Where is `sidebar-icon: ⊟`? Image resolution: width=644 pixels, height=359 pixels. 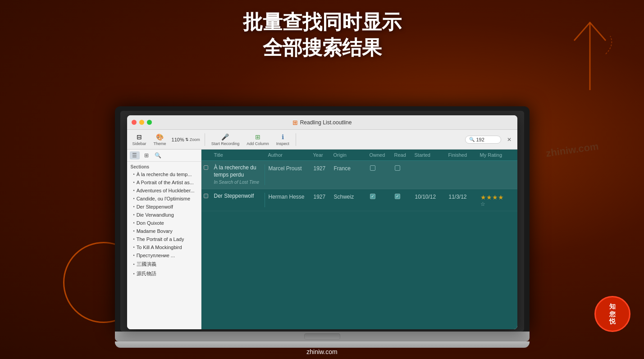
sidebar-icon: ⊟ is located at coordinates (139, 137).